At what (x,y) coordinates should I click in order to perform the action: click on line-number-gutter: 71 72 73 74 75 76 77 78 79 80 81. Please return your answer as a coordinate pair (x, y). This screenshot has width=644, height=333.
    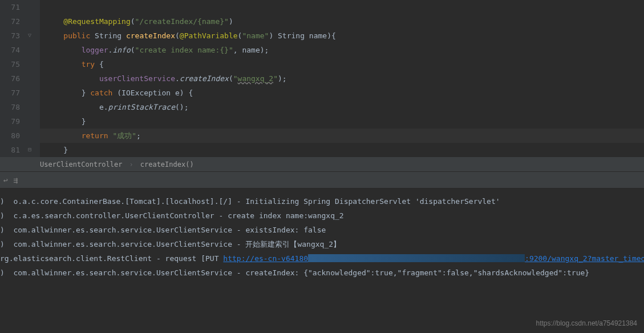
    Looking at the image, I should click on (13, 79).